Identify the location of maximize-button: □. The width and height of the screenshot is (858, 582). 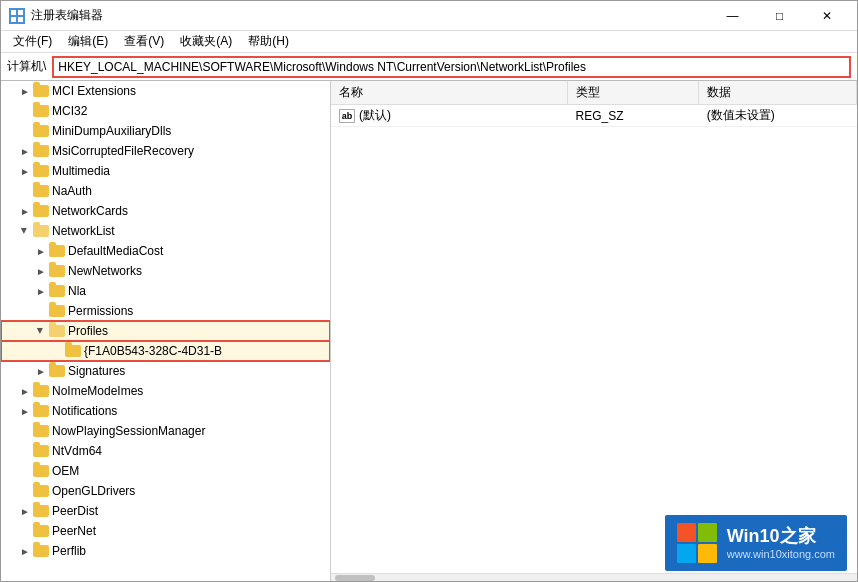
(780, 16).